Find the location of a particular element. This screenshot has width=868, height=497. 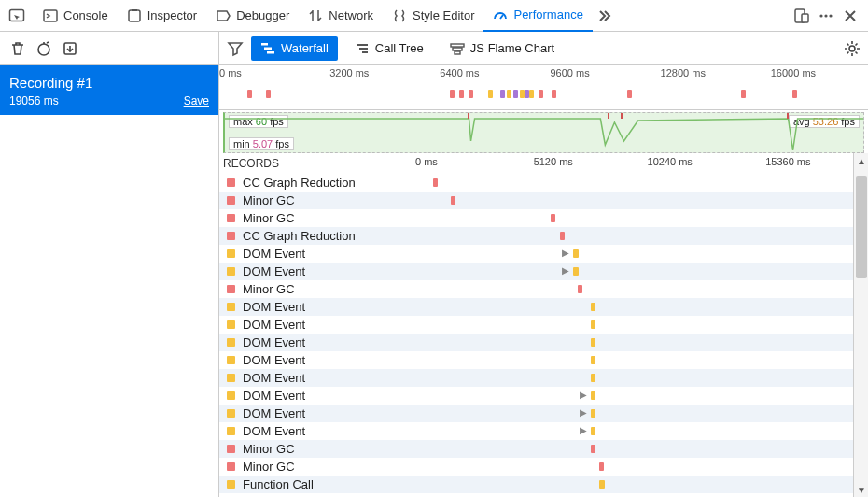

filter-button is located at coordinates (235, 49).